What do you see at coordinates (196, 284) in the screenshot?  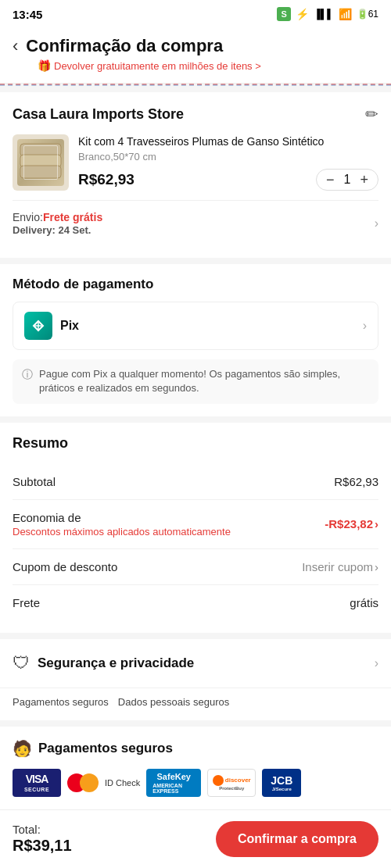 I see `payment-section-title: Método de pagamento` at bounding box center [196, 284].